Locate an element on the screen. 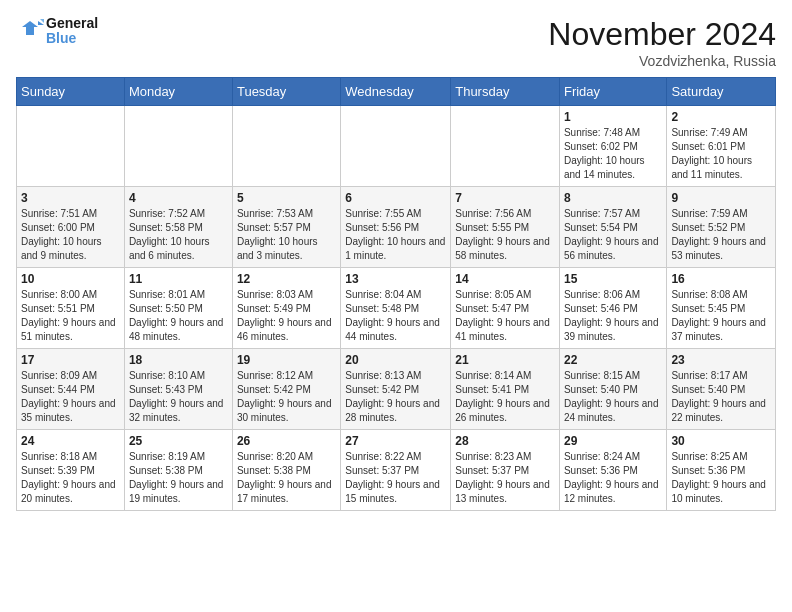 This screenshot has width=792, height=612. calendar-cell: 14Sunrise: 8:05 AMSunset: 5:47 PMDayligh… is located at coordinates (506, 308).